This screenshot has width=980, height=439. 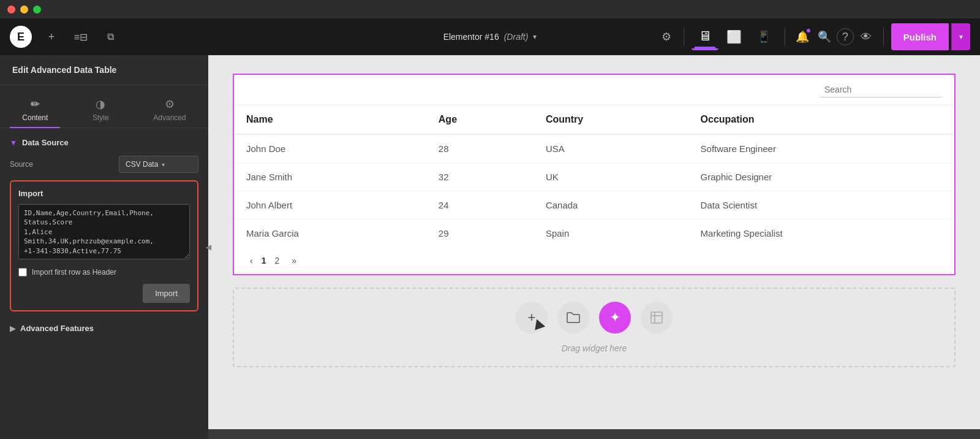 I want to click on source-select-value: CSV Data, so click(x=142, y=164).